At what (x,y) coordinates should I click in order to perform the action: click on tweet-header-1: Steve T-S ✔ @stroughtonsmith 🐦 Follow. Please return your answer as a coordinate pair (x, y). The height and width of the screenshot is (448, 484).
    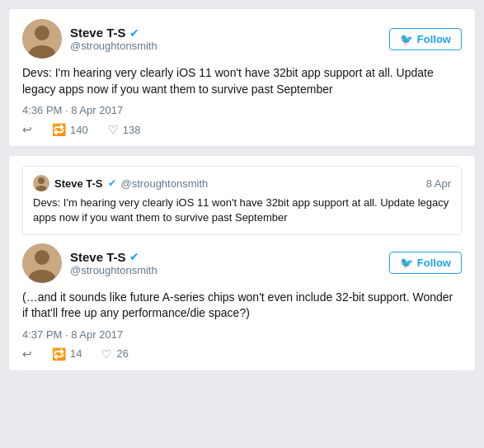
    Looking at the image, I should click on (242, 39).